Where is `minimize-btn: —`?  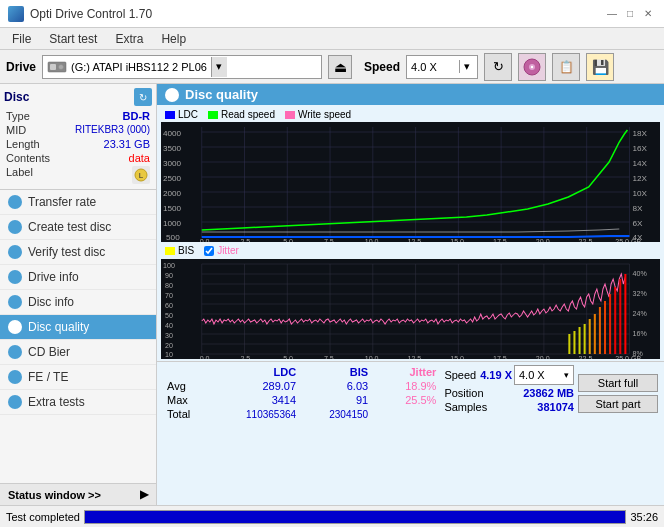
minimize-btn: — is located at coordinates (612, 14).